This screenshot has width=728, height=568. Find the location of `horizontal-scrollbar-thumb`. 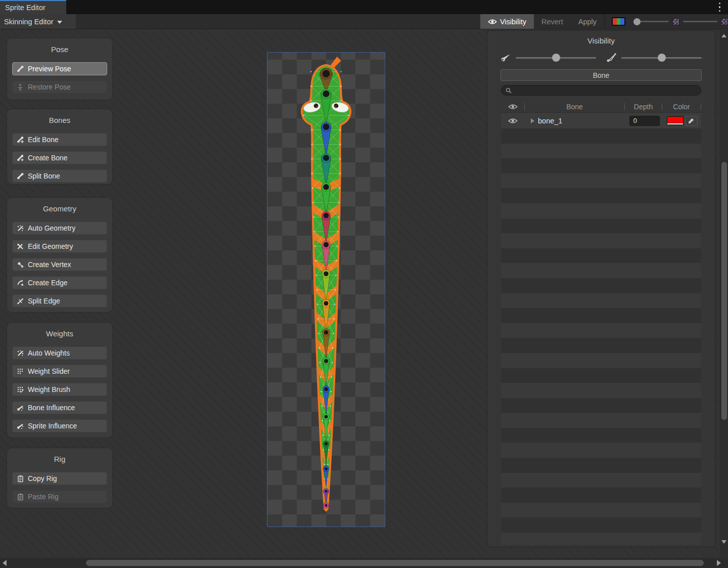

horizontal-scrollbar-thumb is located at coordinates (395, 563).